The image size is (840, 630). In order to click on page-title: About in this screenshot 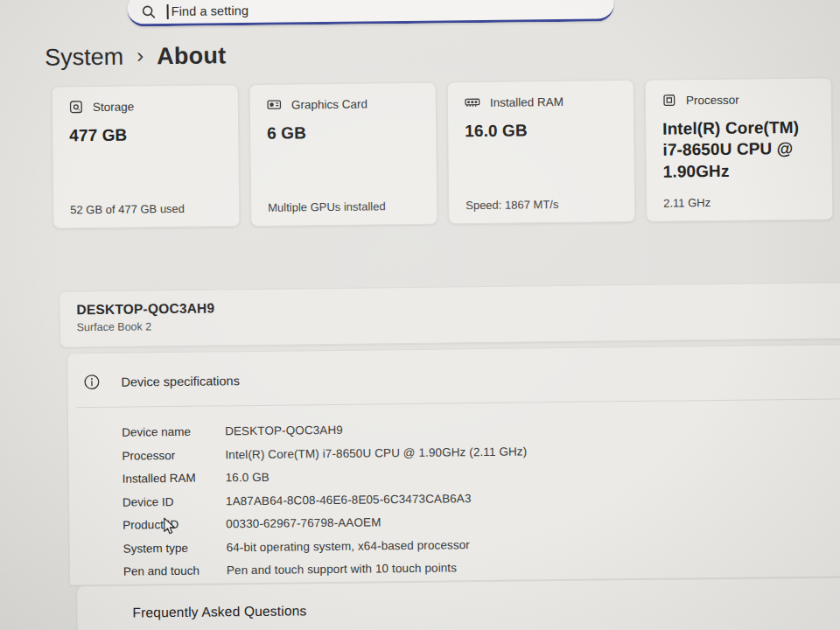, I will do `click(191, 56)`.